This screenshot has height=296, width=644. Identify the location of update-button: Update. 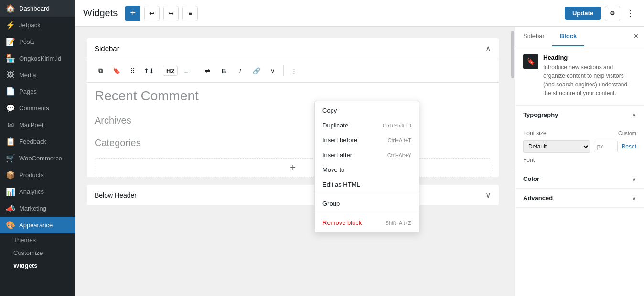
(583, 13).